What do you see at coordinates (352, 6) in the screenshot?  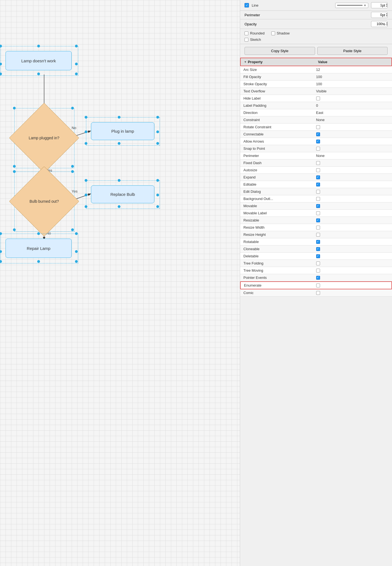 I see `line-style-dropdown: ▼` at bounding box center [352, 6].